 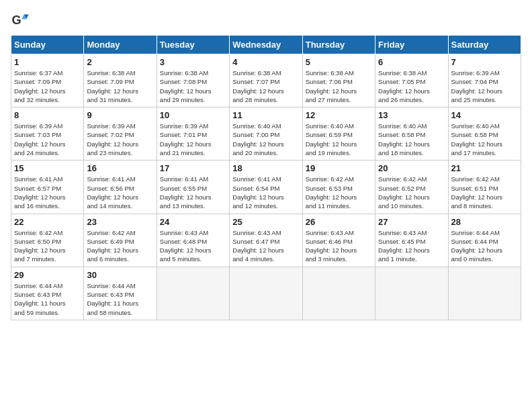 What do you see at coordinates (193, 45) in the screenshot?
I see `weekday-header-tuesday: Tuesday` at bounding box center [193, 45].